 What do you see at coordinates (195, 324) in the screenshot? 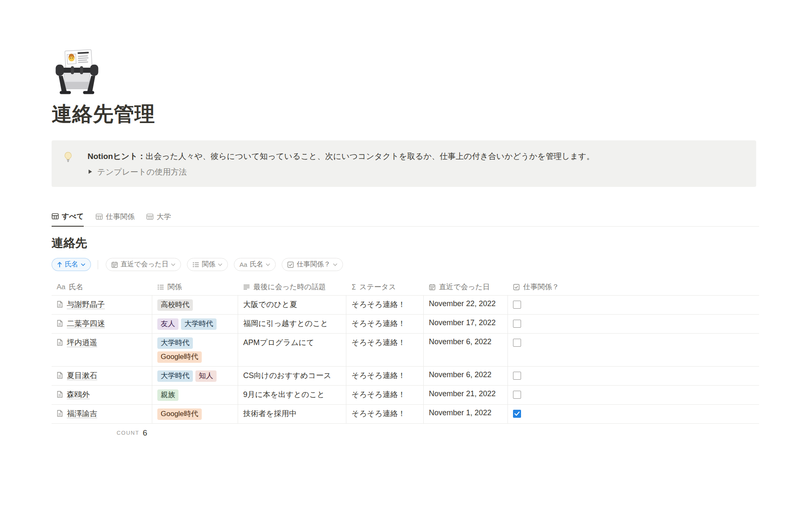
I see `relation-cell: 友人大学時代` at bounding box center [195, 324].